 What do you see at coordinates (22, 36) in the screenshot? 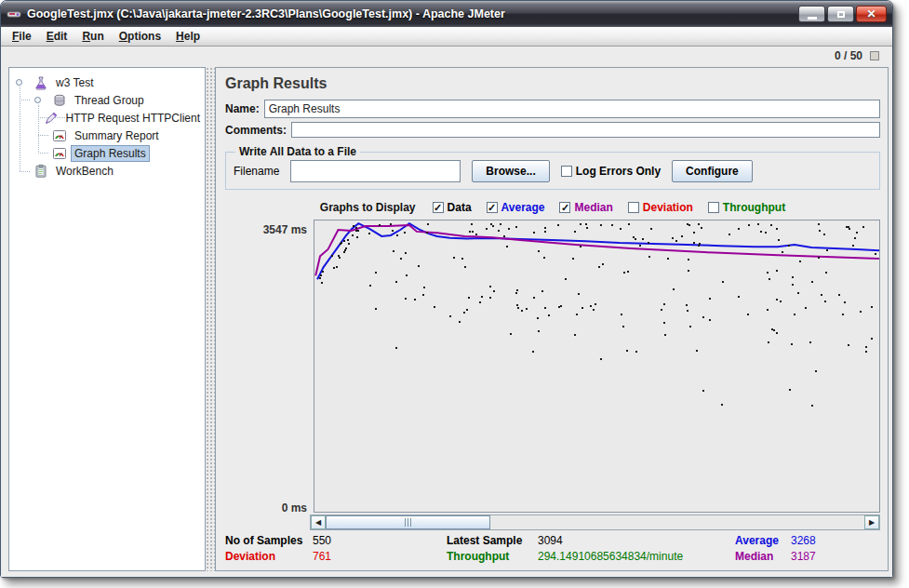
I see `menu-file: File` at bounding box center [22, 36].